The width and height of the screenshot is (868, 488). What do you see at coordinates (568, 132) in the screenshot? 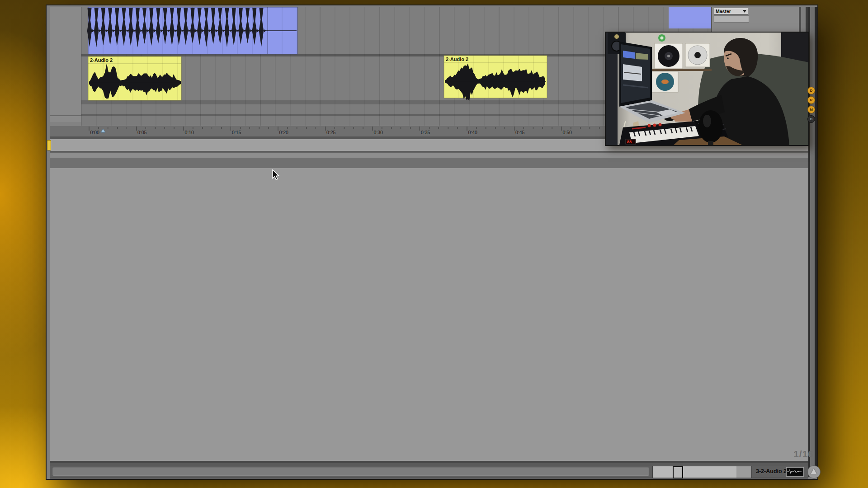
I see `time-ruler-label: 0:50` at bounding box center [568, 132].